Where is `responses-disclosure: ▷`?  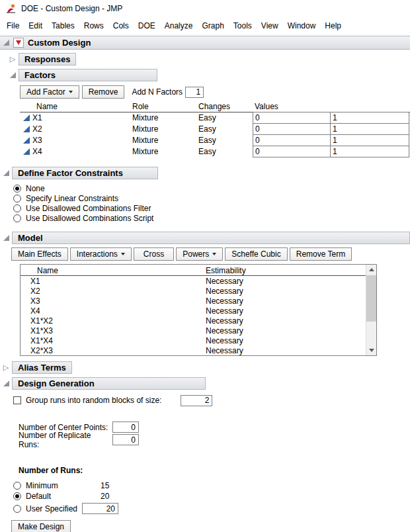 responses-disclosure: ▷ is located at coordinates (13, 60).